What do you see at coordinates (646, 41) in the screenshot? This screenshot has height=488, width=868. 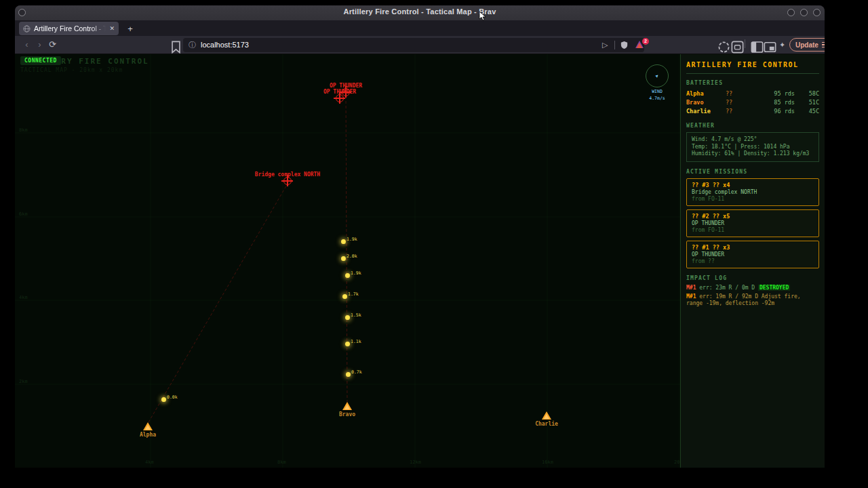 I see `extension-badge: 2` at bounding box center [646, 41].